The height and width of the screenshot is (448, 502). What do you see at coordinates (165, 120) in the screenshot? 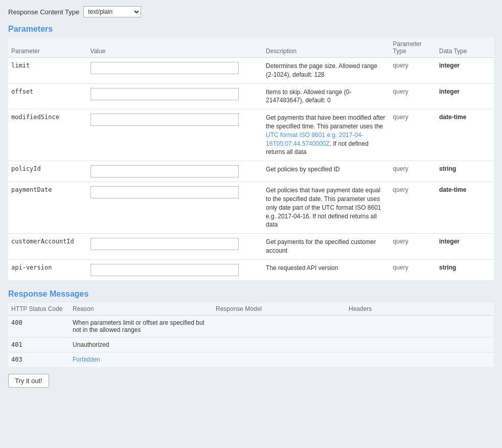
I see `param-input-modifiedsince` at bounding box center [165, 120].